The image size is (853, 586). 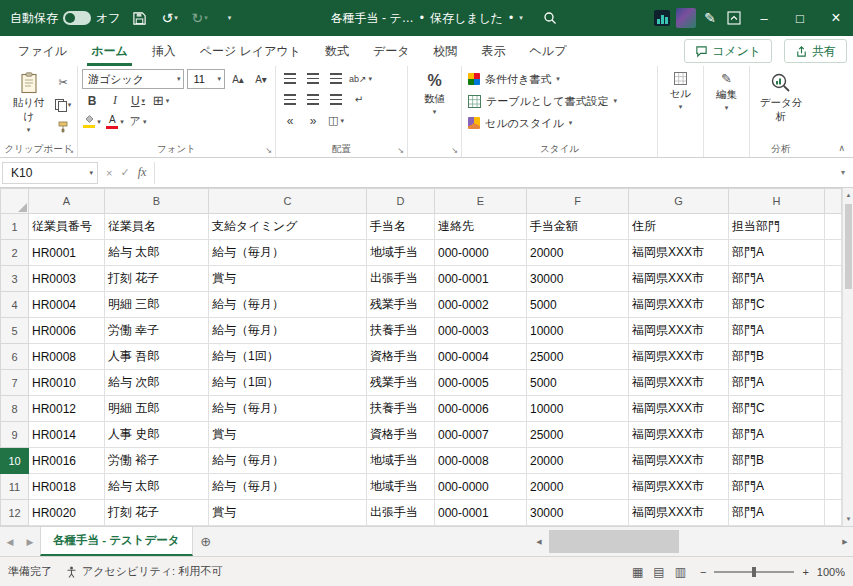 What do you see at coordinates (15, 435) in the screenshot?
I see `row-header-9: 9` at bounding box center [15, 435].